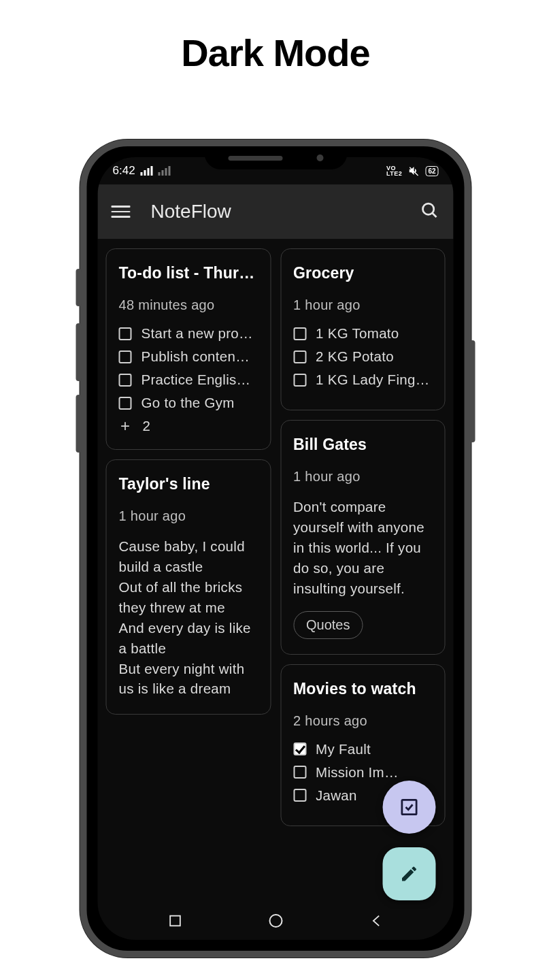  What do you see at coordinates (189, 587) in the screenshot?
I see `note-card: Taylor's line1 hour agoCause baby, I cou…` at bounding box center [189, 587].